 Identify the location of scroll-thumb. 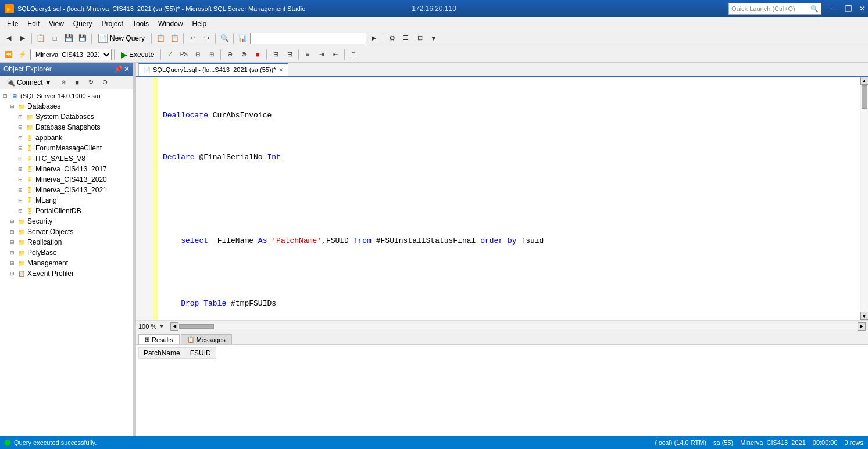
(865, 97).